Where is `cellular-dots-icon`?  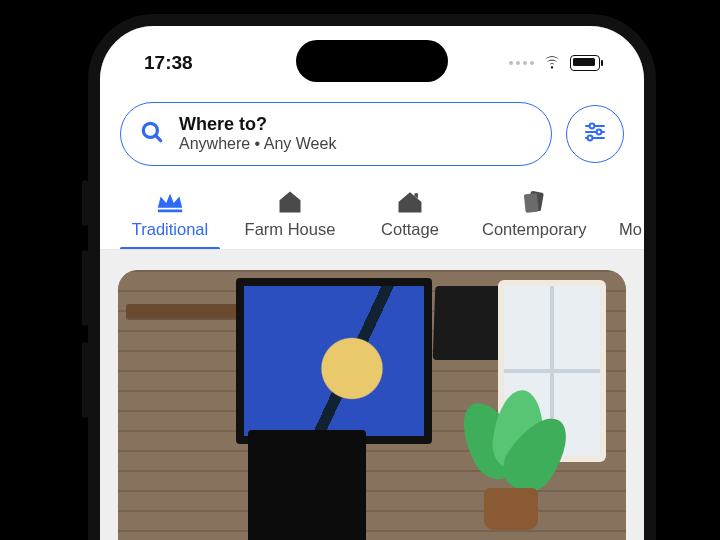
cellular-dots-icon is located at coordinates (522, 63).